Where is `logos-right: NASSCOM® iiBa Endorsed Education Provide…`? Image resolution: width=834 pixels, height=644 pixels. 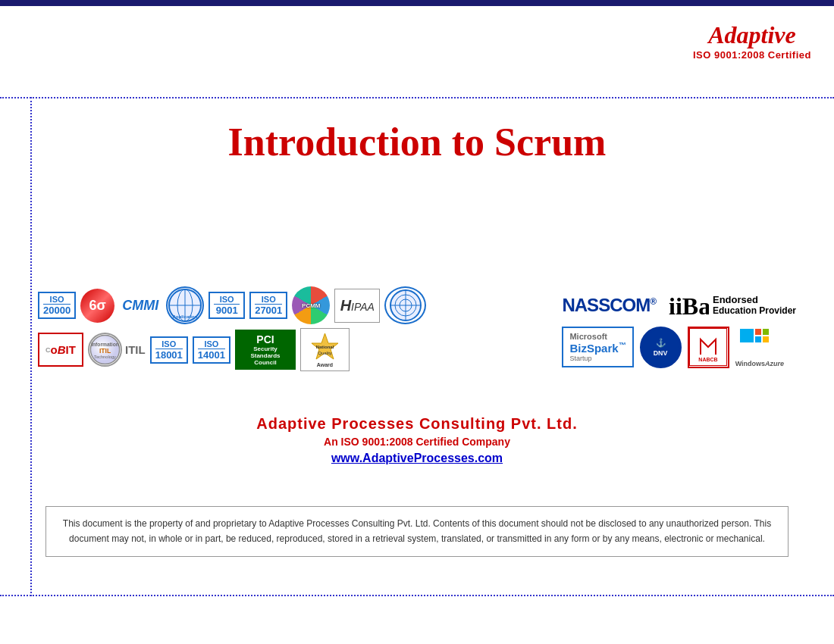 logos-right: NASSCOM® iiBa Endorsed Education Provide… is located at coordinates (679, 329).